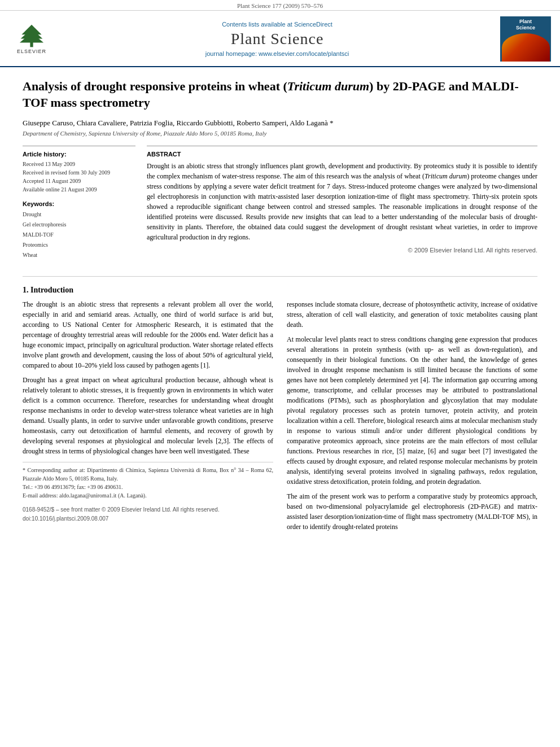 This screenshot has width=560, height=747. I want to click on plant-science-logo-image, so click(526, 47).